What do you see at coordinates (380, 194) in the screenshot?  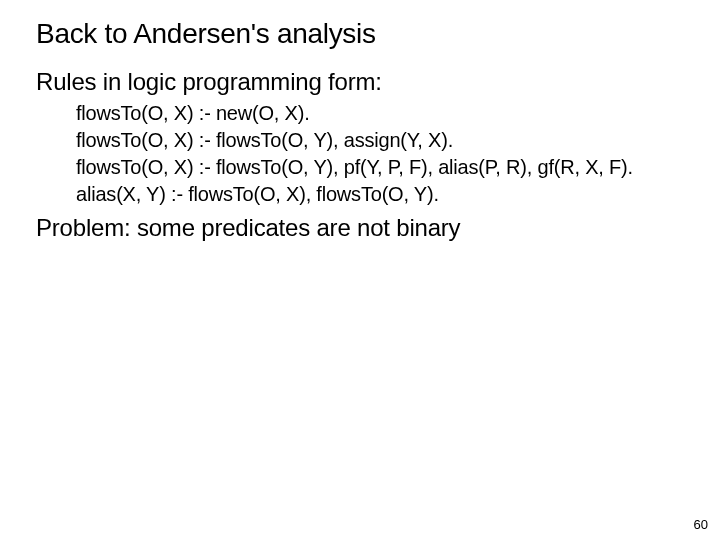 I see `rule-line: alias(X, Y) :- flowsTo(O, X), flowsTo(O,…` at bounding box center [380, 194].